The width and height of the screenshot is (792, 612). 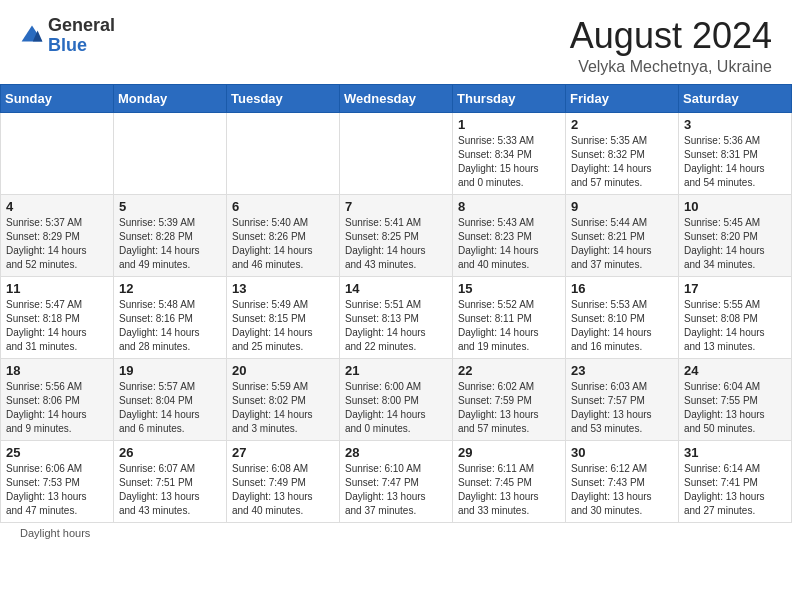 What do you see at coordinates (509, 490) in the screenshot?
I see `day-info: Sunrise: 6:11 AM Sunset: 7:45 PM Dayligh…` at bounding box center [509, 490].